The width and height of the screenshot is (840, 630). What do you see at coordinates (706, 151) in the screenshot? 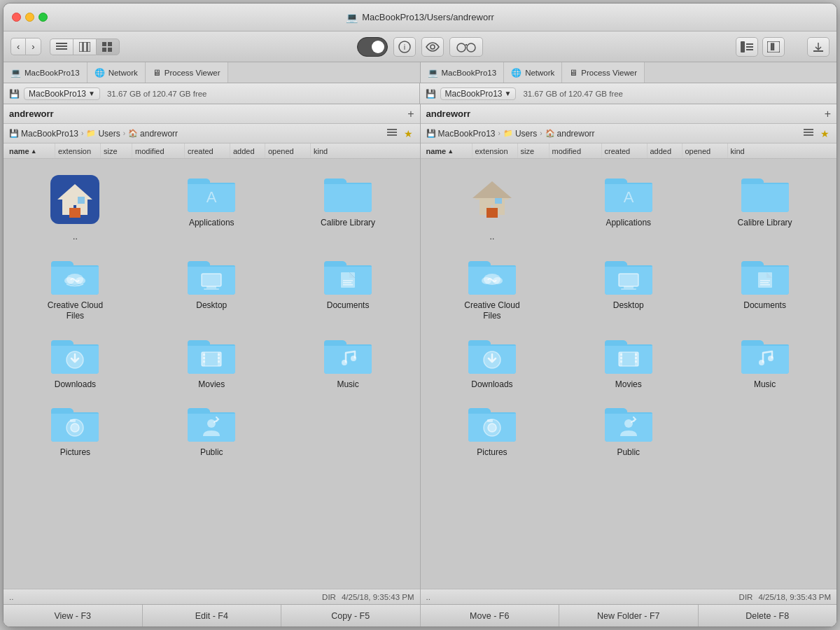
I see `right-col-opened: opened` at bounding box center [706, 151].